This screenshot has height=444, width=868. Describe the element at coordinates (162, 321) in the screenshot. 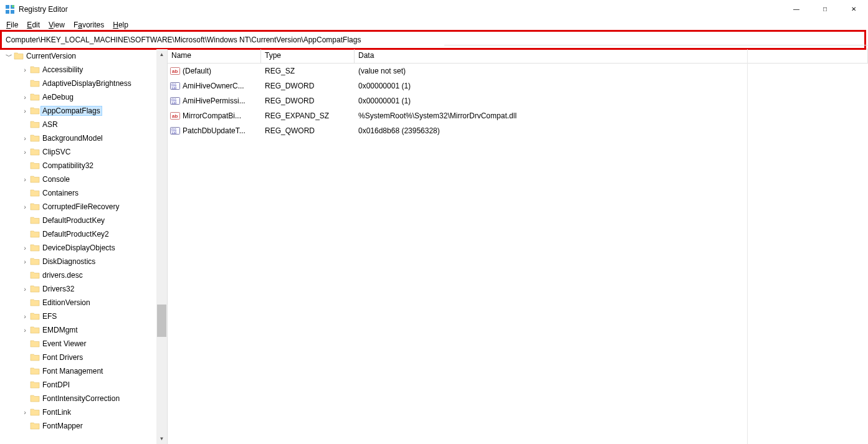

I see `scroll-thumb` at that location.